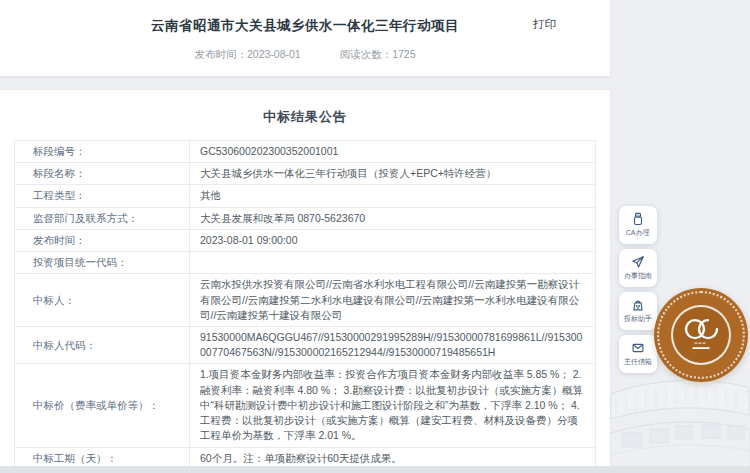 The height and width of the screenshot is (473, 750). What do you see at coordinates (102, 406) in the screenshot?
I see `row-label: 中标价（费率或单价等）：` at bounding box center [102, 406].